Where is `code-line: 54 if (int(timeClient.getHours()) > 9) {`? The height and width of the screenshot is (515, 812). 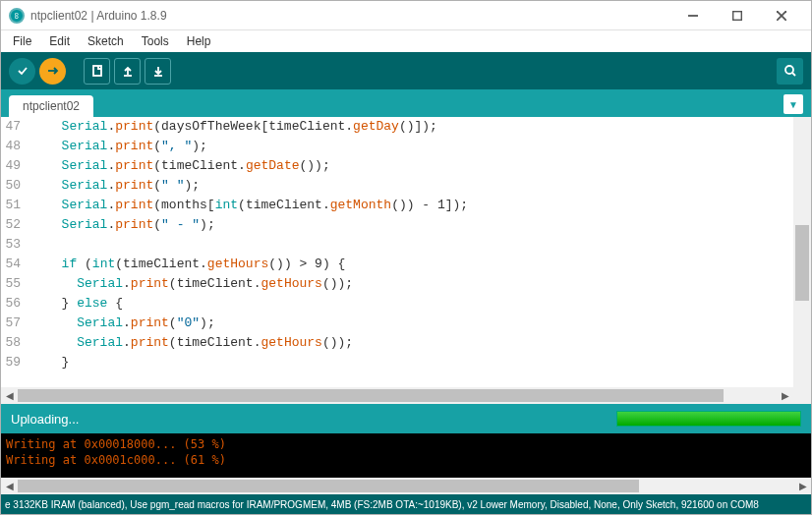 code-line: 54 if (int(timeClient.getHours()) > 9) { is located at coordinates (397, 264).